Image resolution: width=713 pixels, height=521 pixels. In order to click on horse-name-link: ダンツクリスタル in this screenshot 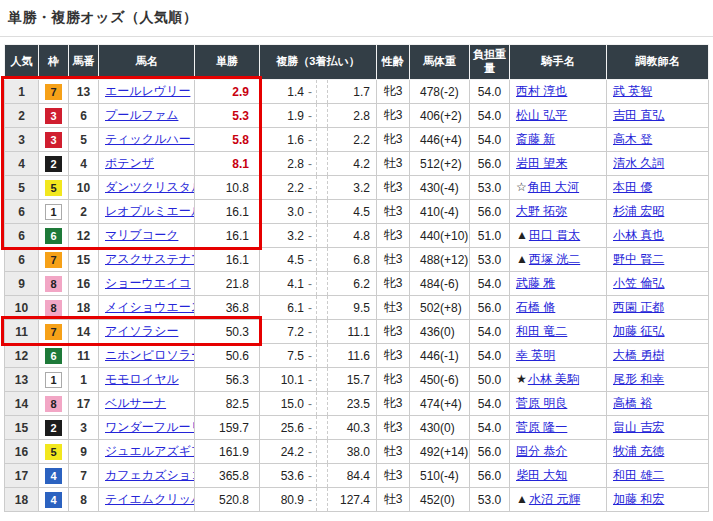, I will do `click(150, 187)`.